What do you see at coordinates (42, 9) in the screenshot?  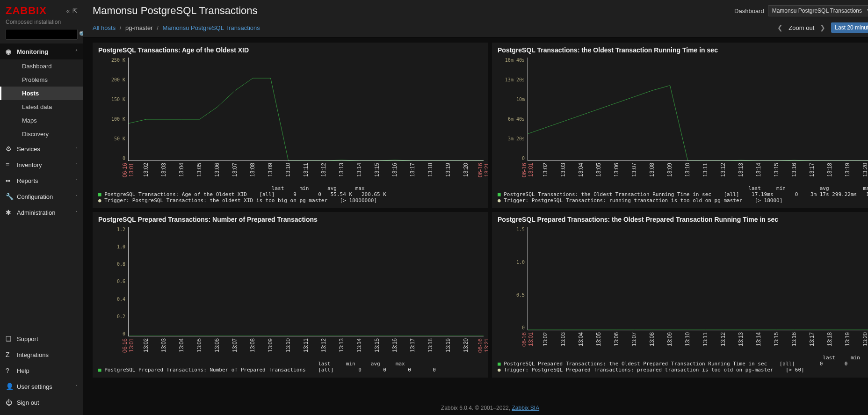 I see `logo-row: ZABBIX « ⇱` at bounding box center [42, 9].